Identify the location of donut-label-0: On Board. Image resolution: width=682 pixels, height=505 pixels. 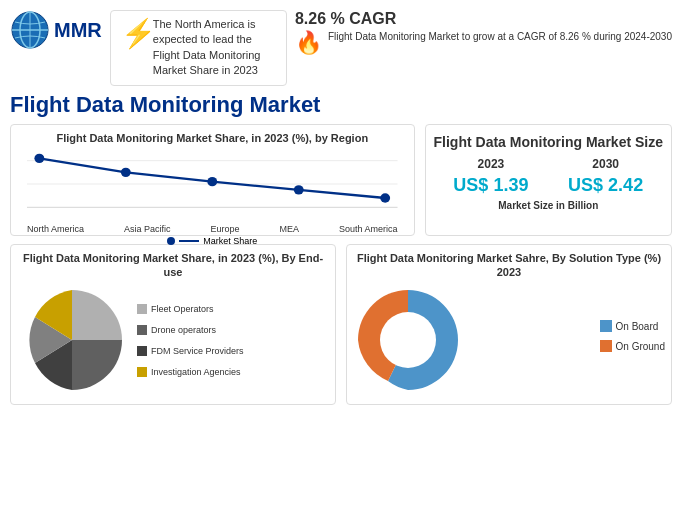
(638, 326).